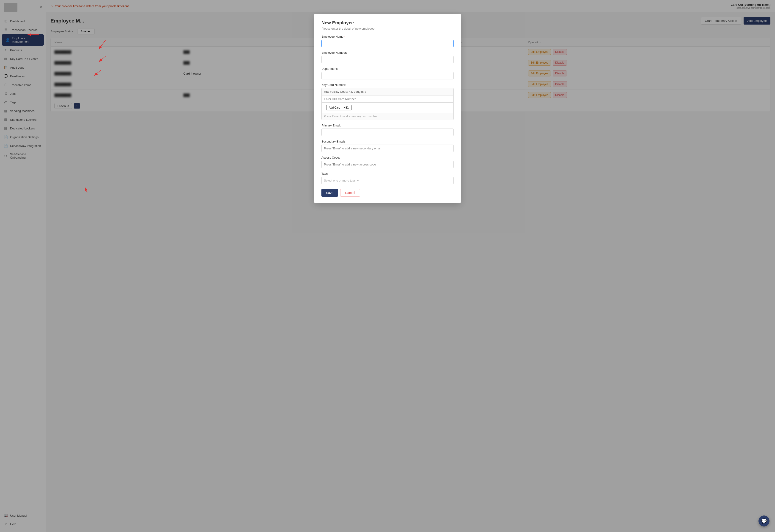 This screenshot has height=532, width=775. Describe the element at coordinates (388, 99) in the screenshot. I see `keycard-input-area` at that location.